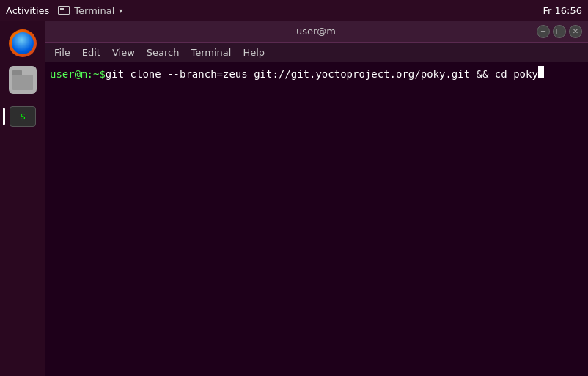 The image size is (588, 376). Describe the element at coordinates (316, 31) in the screenshot. I see `terminal-title: user@m` at that location.